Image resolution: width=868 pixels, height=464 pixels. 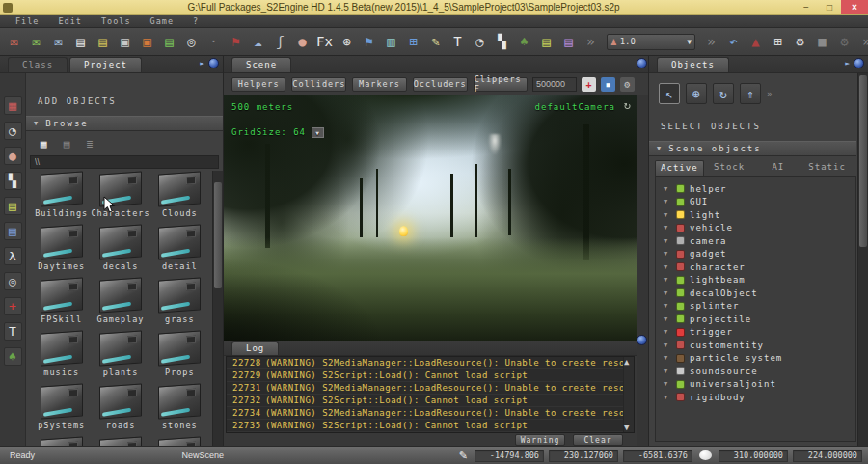 What do you see at coordinates (629, 395) in the screenshot?
I see `scroll-up-icon: ▲` at bounding box center [629, 395].